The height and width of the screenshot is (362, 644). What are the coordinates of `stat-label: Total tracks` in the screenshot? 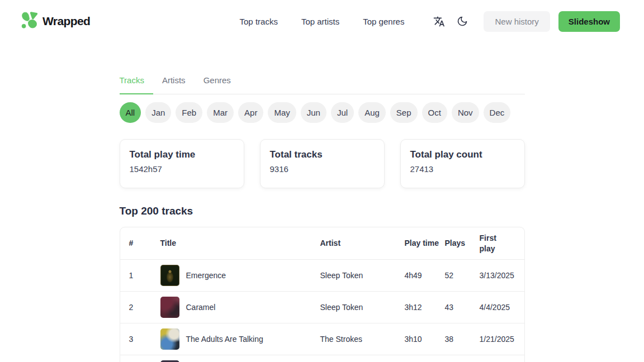 It's located at (322, 155).